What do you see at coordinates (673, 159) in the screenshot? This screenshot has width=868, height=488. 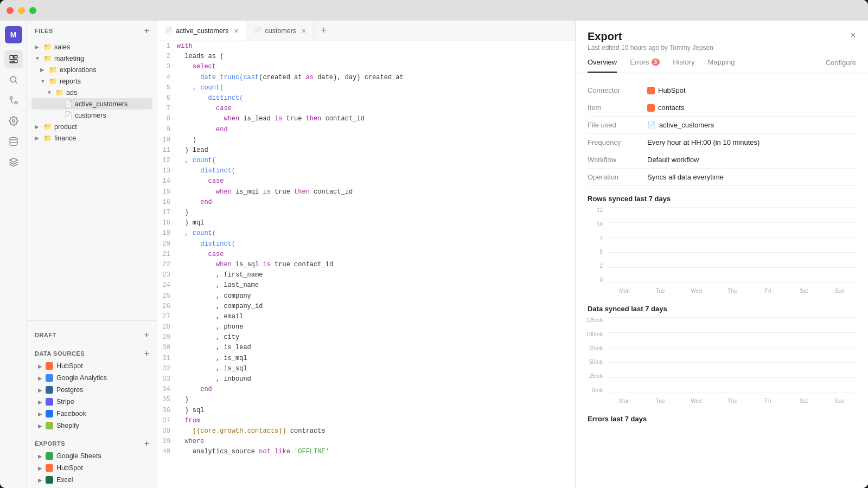 I see `workflow-value: Default workflow` at bounding box center [673, 159].